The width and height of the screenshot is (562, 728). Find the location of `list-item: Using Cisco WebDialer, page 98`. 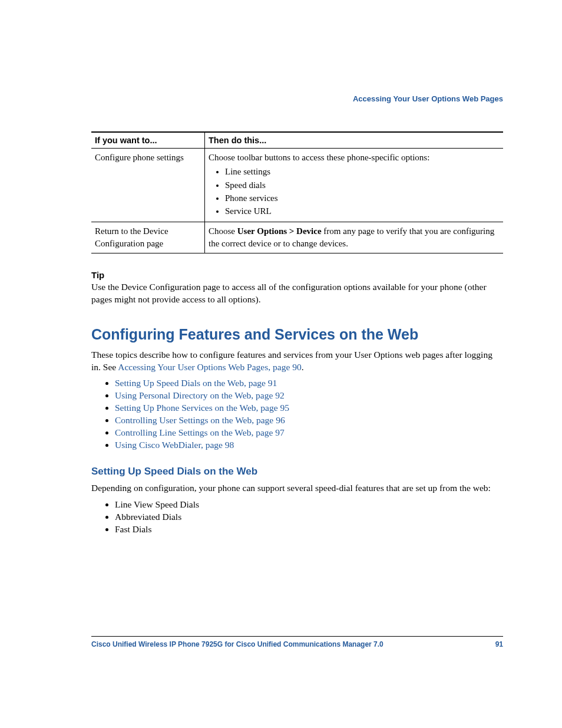

list-item: Using Cisco WebDialer, page 98 is located at coordinates (309, 445).